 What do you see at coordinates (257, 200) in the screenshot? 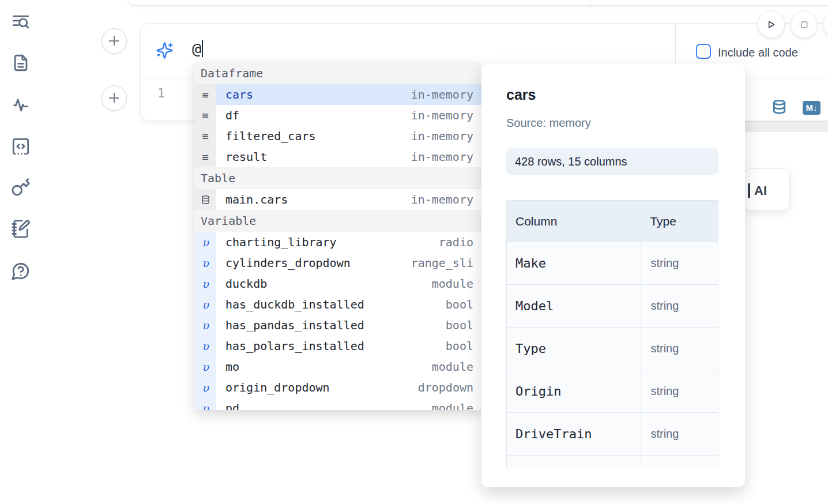
I see `item-name: main.cars` at bounding box center [257, 200].